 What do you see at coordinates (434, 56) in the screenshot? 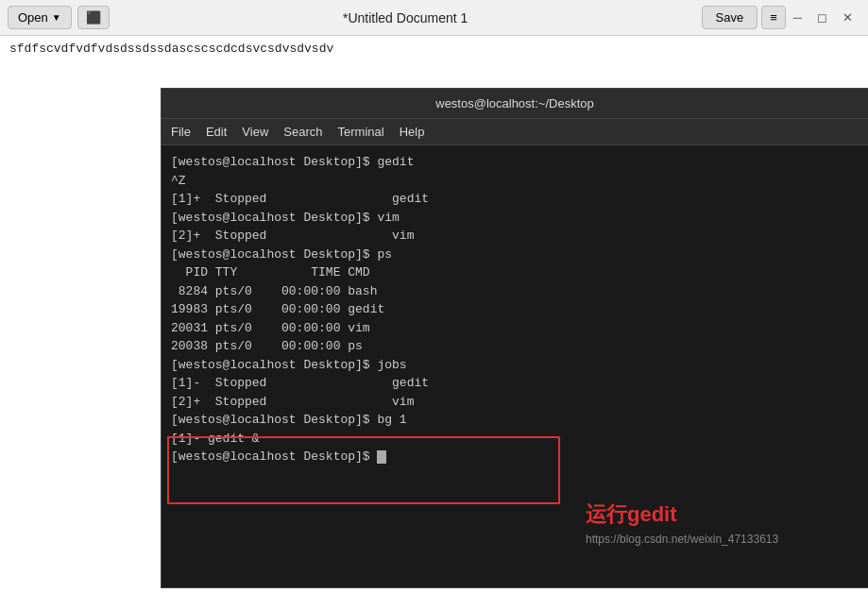
I see `gedit-editor: sfdfscvdfvdfvdsdssdssdascscscdcdsvcsdvsd…` at bounding box center [434, 56].